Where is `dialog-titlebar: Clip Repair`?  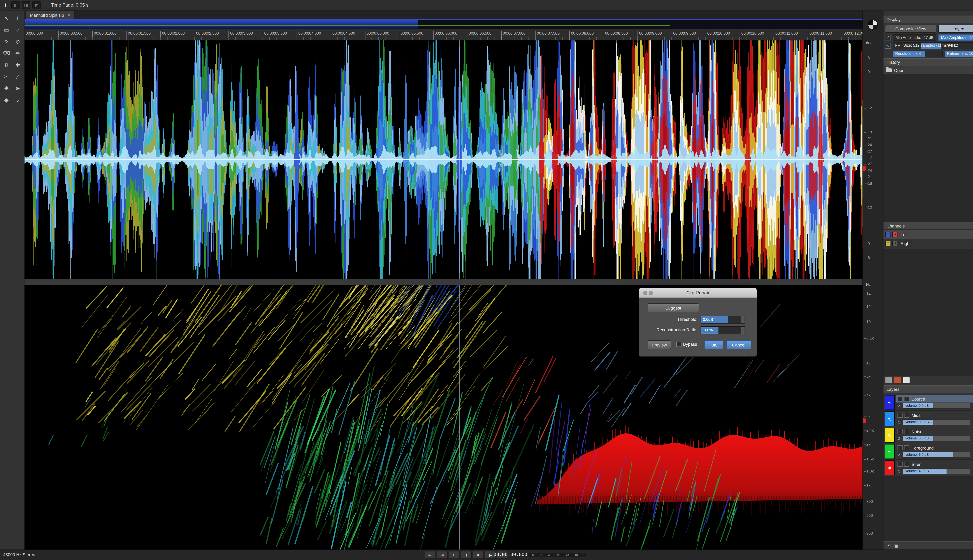 dialog-titlebar: Clip Repair is located at coordinates (698, 293).